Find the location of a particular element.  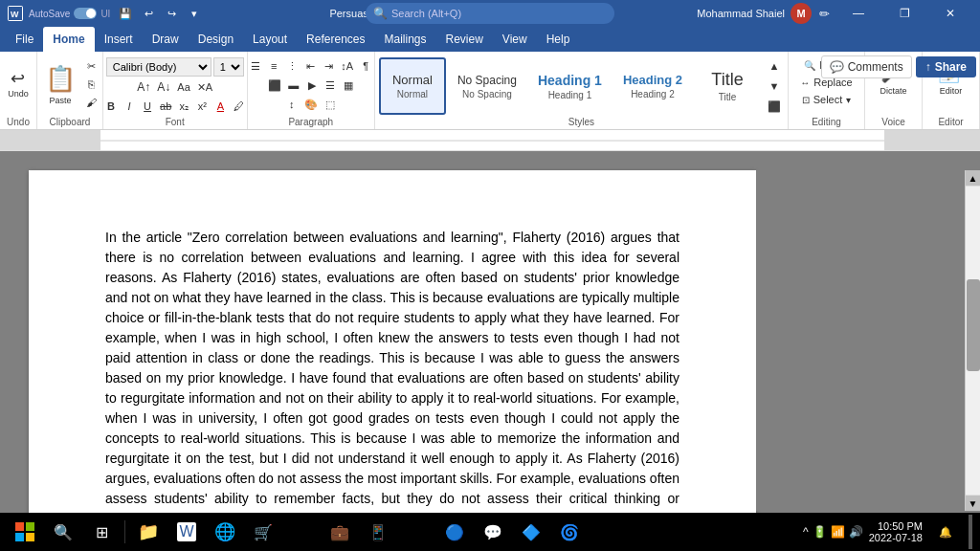

taskbar-app2: 🔷 is located at coordinates (531, 532).